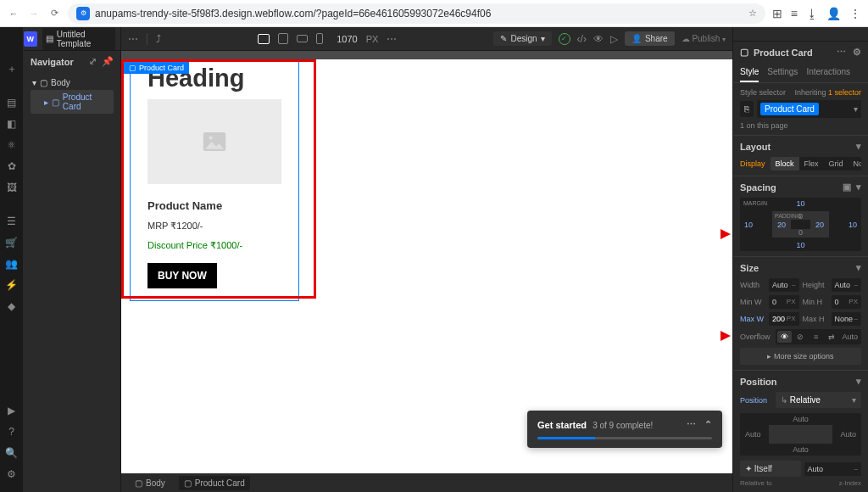 Image resolution: width=868 pixels, height=492 pixels. What do you see at coordinates (12, 264) in the screenshot?
I see `users-icon: 👥` at bounding box center [12, 264].